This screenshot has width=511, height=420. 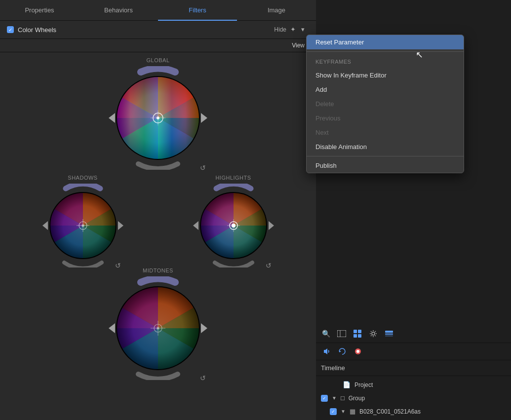 I want to click on highlights-reset-icon: ↺, so click(x=269, y=266).